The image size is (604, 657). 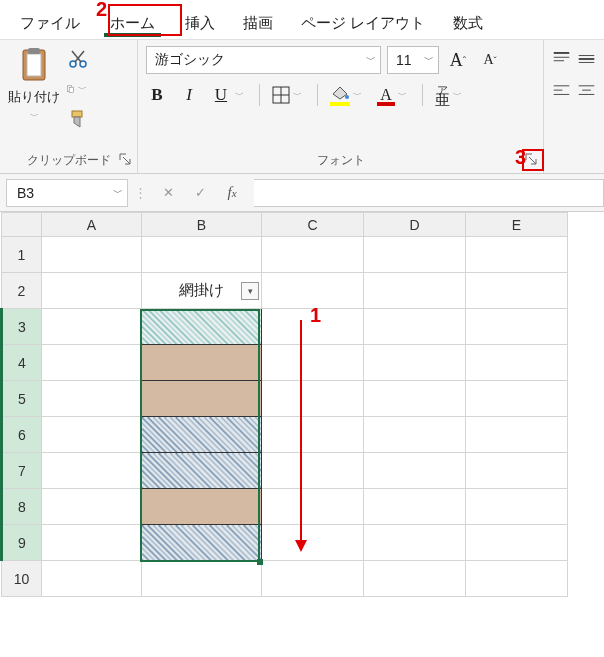 What do you see at coordinates (202, 507) in the screenshot?
I see `cell-B8` at bounding box center [202, 507].